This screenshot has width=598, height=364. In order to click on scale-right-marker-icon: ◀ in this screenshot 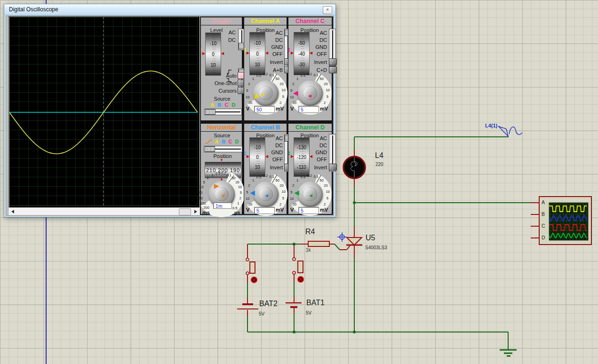, I will do `click(223, 54)`.